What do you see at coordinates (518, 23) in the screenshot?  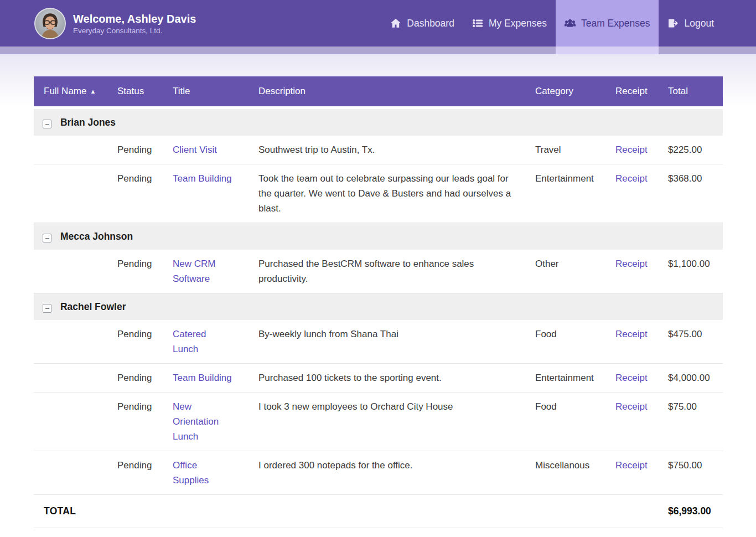 I see `nav-item-label: My Expenses` at bounding box center [518, 23].